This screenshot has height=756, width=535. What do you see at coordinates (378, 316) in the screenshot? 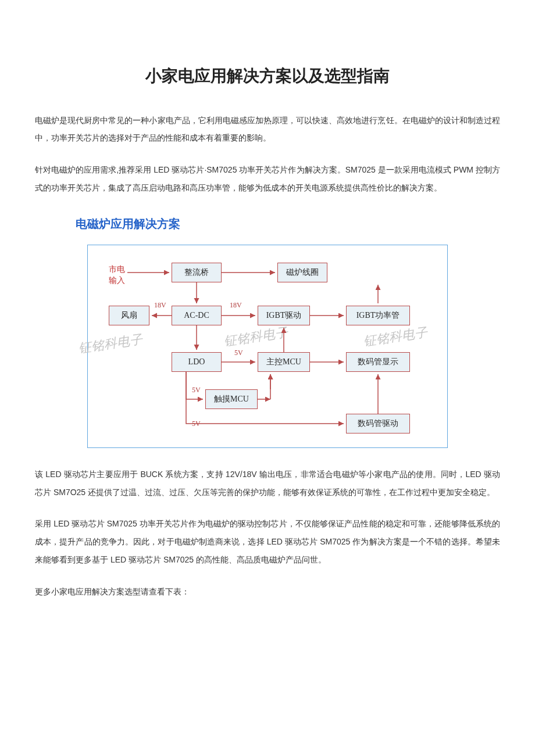
I see `node-igbt-pwr: IGBT功率管` at bounding box center [378, 316].